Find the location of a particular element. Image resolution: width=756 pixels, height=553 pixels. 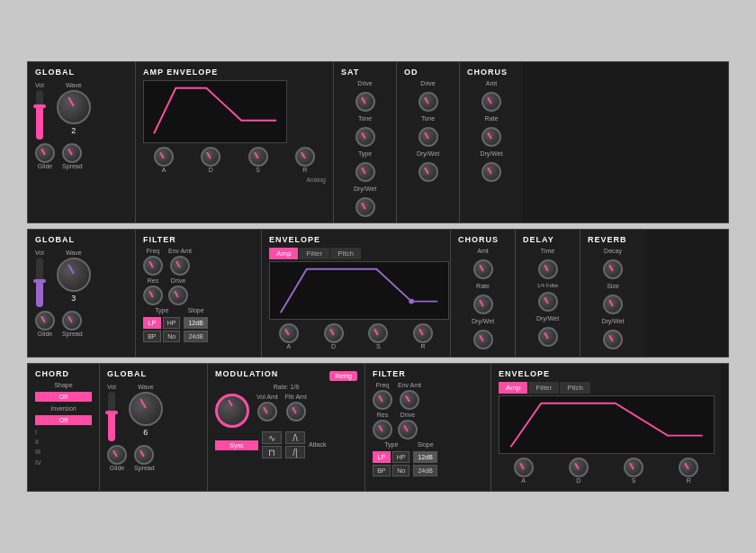

square-wave-btn: ⊓ is located at coordinates (272, 452).